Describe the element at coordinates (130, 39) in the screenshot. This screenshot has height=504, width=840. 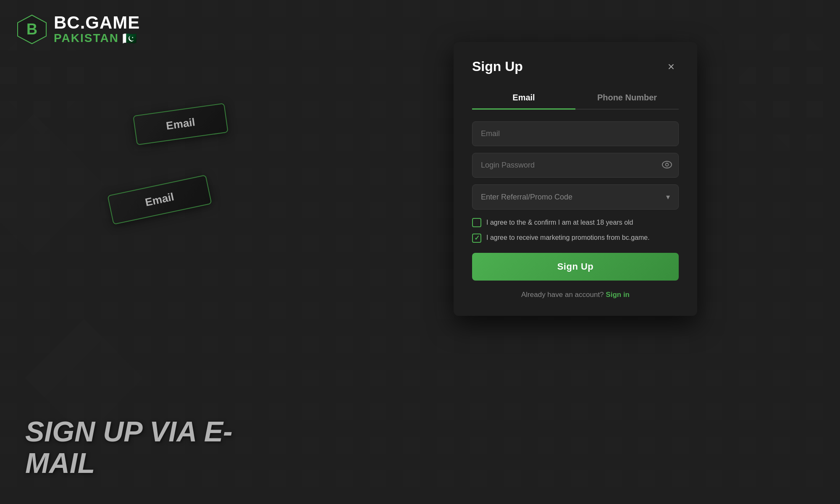
I see `flag-icon: 🇵🇰` at that location.